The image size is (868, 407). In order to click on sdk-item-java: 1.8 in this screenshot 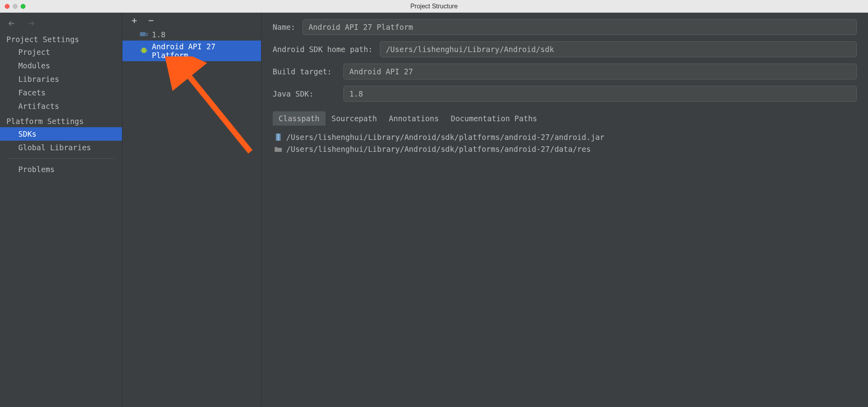, I will do `click(192, 35)`.